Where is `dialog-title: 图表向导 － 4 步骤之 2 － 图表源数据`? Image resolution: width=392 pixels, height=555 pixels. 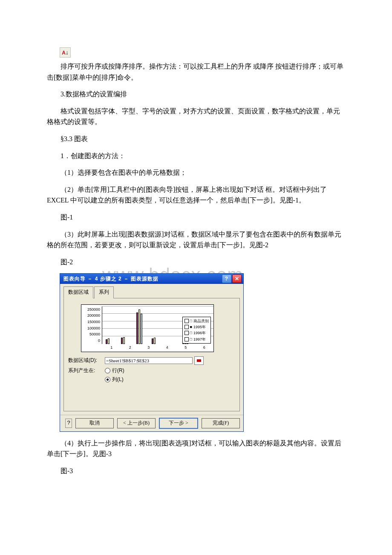
dialog-title: 图表向导 － 4 步骤之 2 － 图表源数据 is located at coordinates (142, 279).